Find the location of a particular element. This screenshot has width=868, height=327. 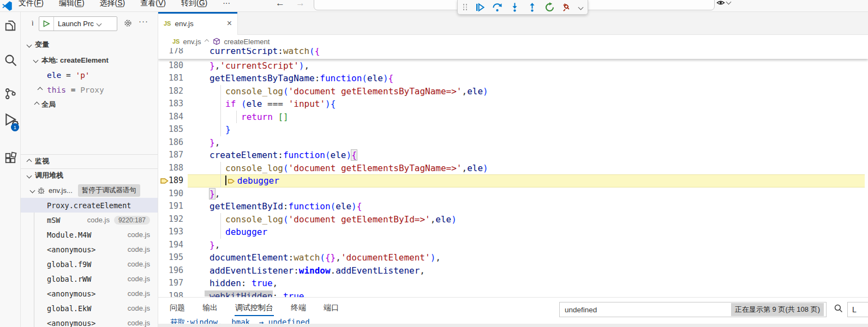

panel-tab-端口: 端口 is located at coordinates (331, 308).